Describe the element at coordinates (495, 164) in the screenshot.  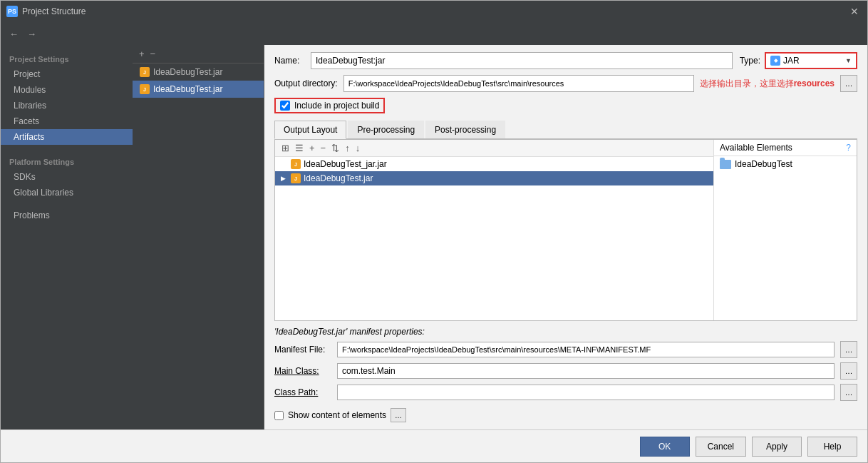
I see `tree-item-1: J IdeaDebugTest_jar.jar` at that location.